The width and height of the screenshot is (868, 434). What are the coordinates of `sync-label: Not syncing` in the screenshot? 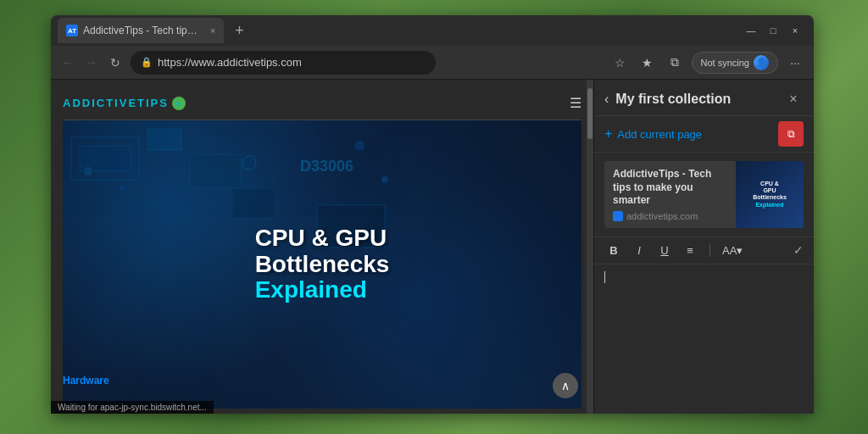 It's located at (726, 63).